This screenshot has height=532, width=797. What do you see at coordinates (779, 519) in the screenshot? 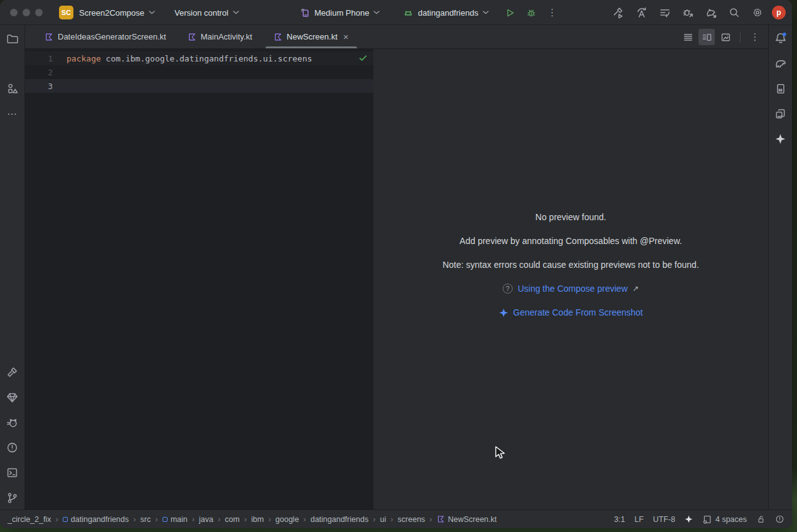
I see `exclamation-circle-icon` at bounding box center [779, 519].